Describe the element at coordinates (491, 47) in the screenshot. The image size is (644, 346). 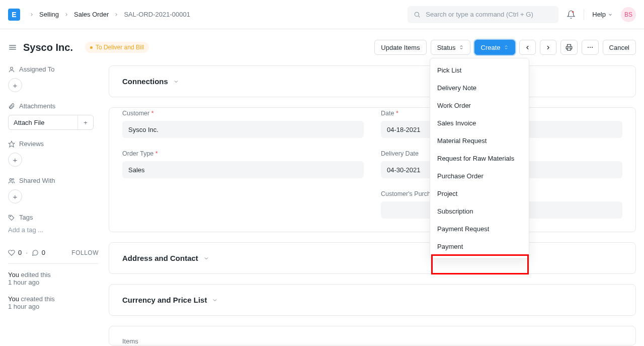
I see `create-button-label: Create` at that location.